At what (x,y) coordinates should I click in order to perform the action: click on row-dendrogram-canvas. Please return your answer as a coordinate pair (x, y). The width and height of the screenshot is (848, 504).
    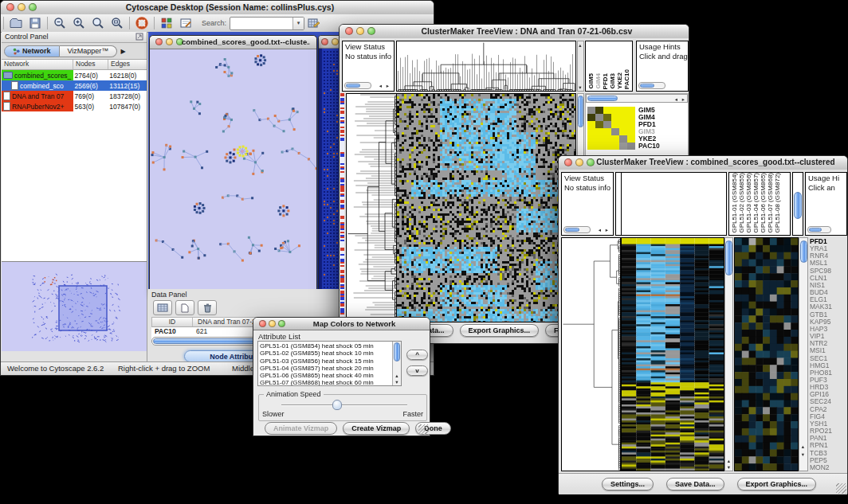
    Looking at the image, I should click on (591, 354).